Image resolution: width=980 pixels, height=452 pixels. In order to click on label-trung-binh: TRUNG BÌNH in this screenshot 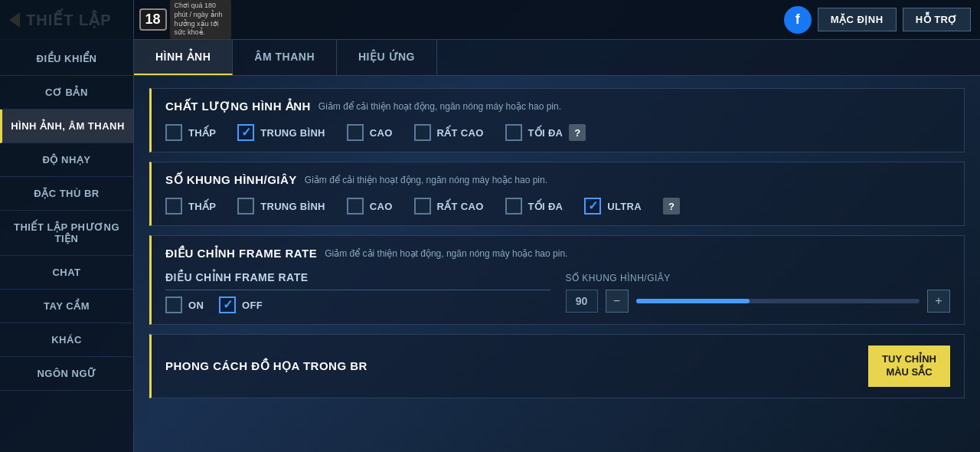, I will do `click(292, 133)`.